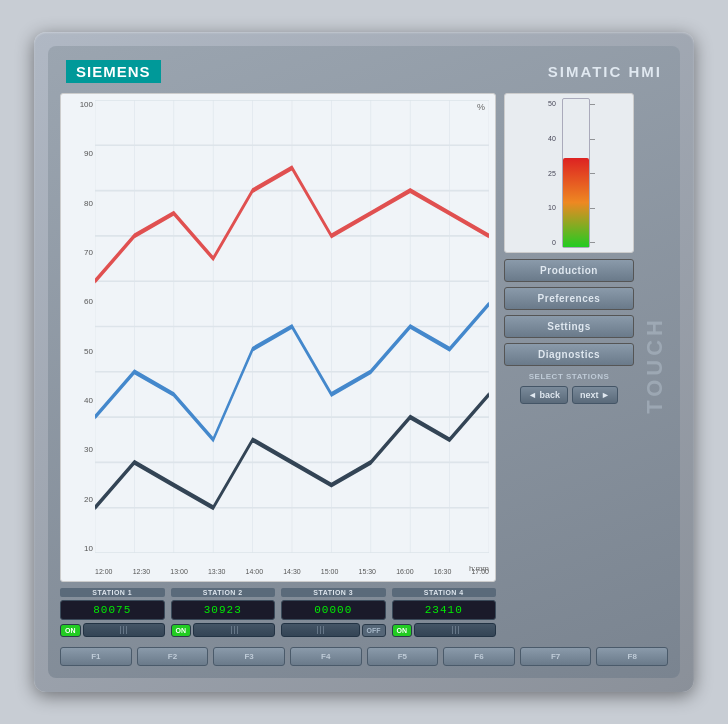  Describe the element at coordinates (569, 354) in the screenshot. I see `diagnostics-button: Diagnostics` at that location.